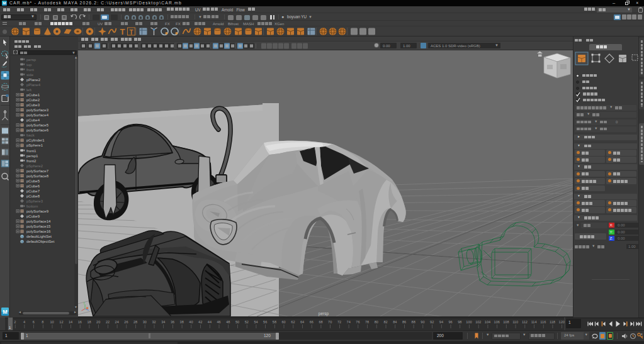  I want to click on svg-text: 64, so click(302, 322).